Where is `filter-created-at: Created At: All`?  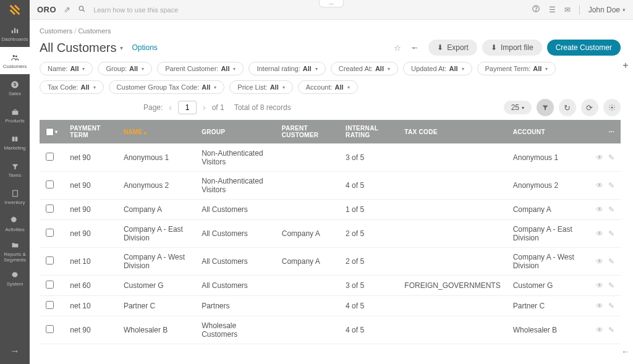
filter-created-at: Created At: All is located at coordinates (365, 69).